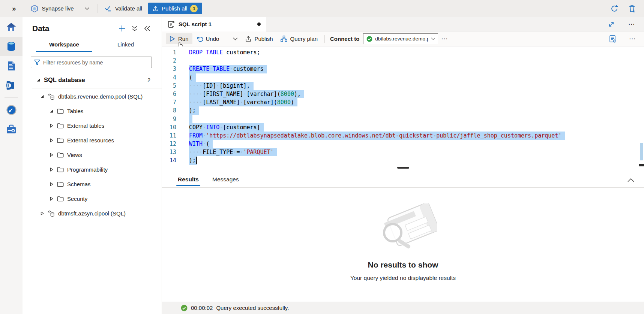 Image resolution: width=644 pixels, height=314 pixels. Describe the element at coordinates (92, 140) in the screenshot. I see `tree-item-external-resources: External resources` at that location.